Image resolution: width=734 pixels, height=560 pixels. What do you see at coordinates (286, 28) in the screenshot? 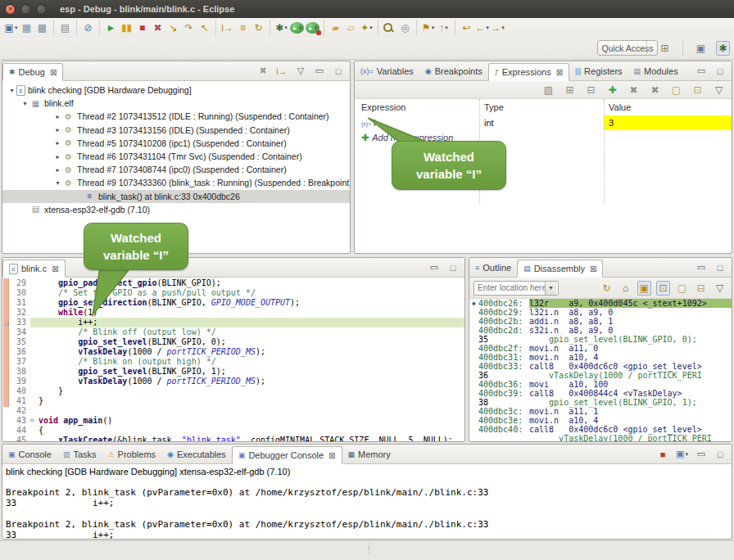
I see `debug-dropdown-icon: ▾` at bounding box center [286, 28].